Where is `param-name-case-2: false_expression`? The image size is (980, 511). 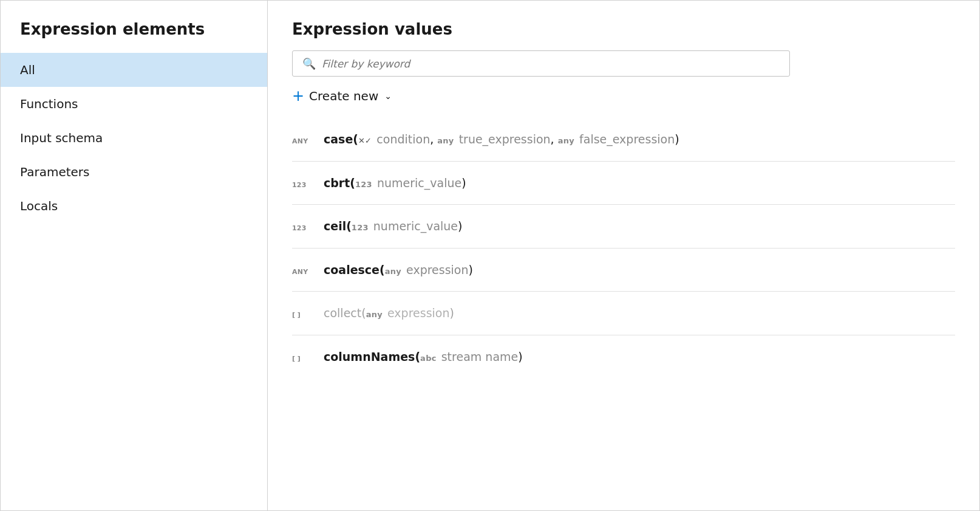
param-name-case-2: false_expression is located at coordinates (627, 139).